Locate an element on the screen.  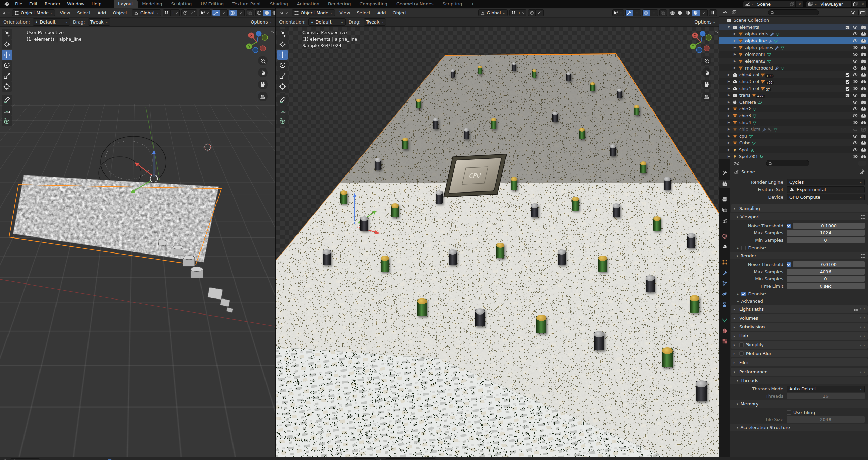
scene-selector: ⌄ Scene ✕ is located at coordinates (773, 4).